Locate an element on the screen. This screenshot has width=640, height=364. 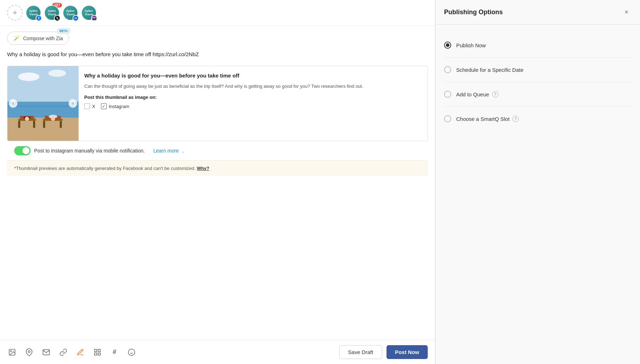
smartq-help-icon: ? is located at coordinates (516, 119).